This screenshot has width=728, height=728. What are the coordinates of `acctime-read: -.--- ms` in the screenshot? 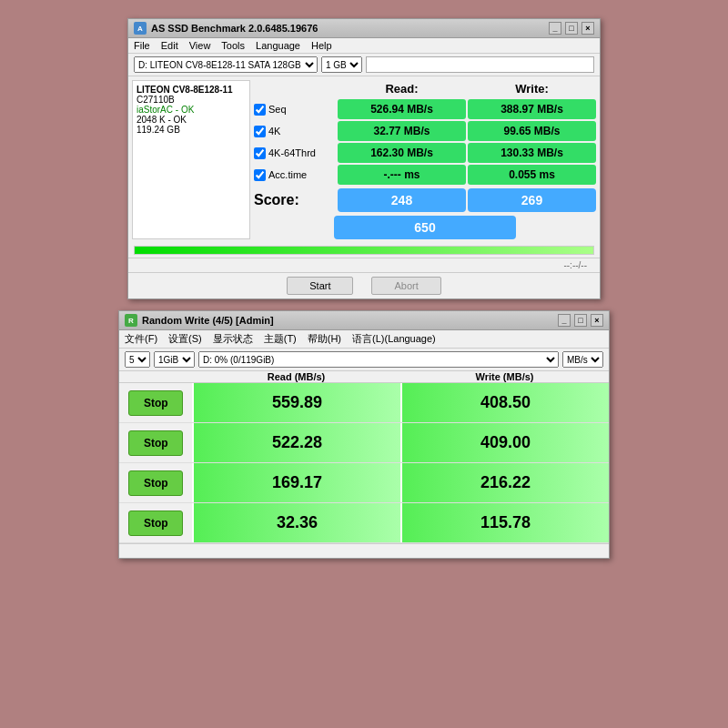 It's located at (402, 175).